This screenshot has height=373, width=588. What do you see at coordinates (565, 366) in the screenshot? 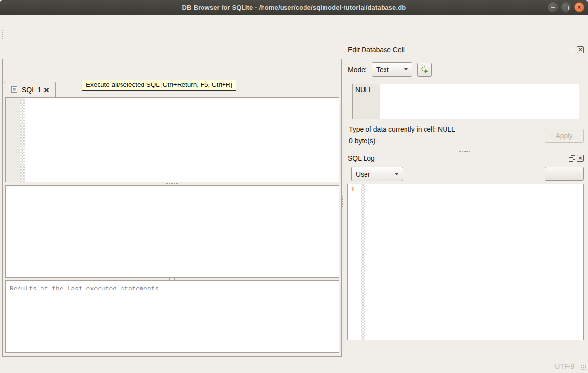
I see `encoding-indicator: UTF-8` at bounding box center [565, 366].